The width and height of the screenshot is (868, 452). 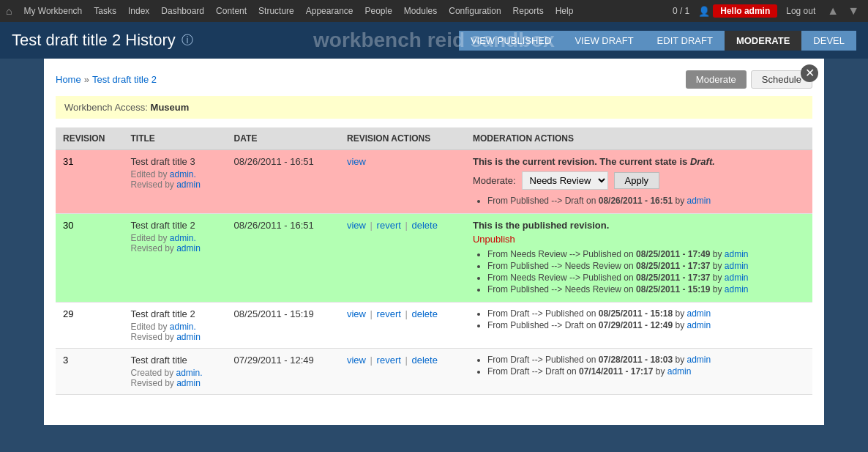 I want to click on published-text: This is the published revision., so click(x=639, y=226).